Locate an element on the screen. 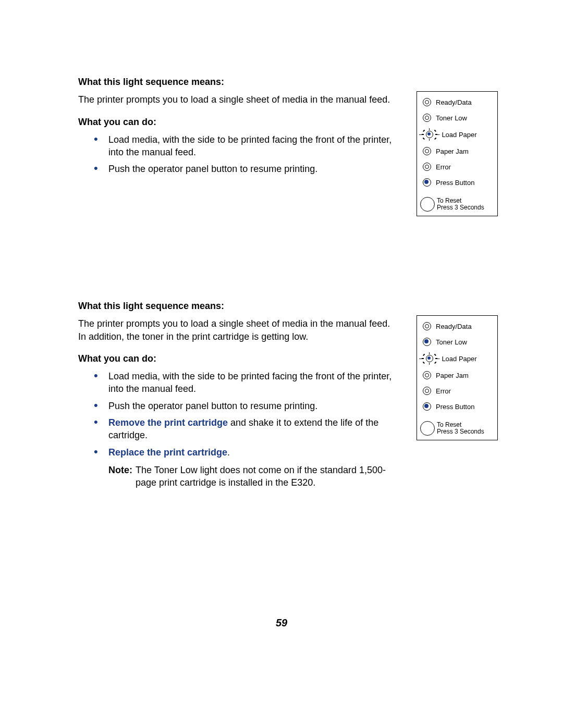 The image size is (563, 728). section-1: What this light sequence means: The prin… is located at coordinates (288, 146).